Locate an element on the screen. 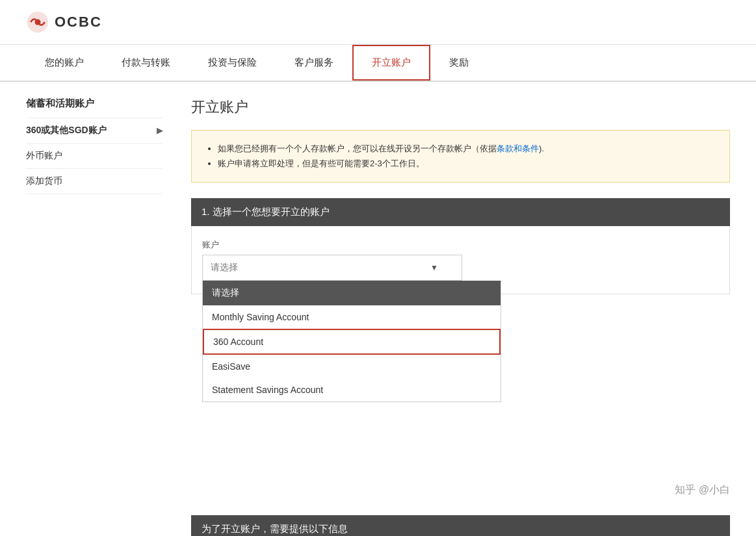  dropdown-option-monthly-saving: Monthly Saving Account is located at coordinates (352, 317).